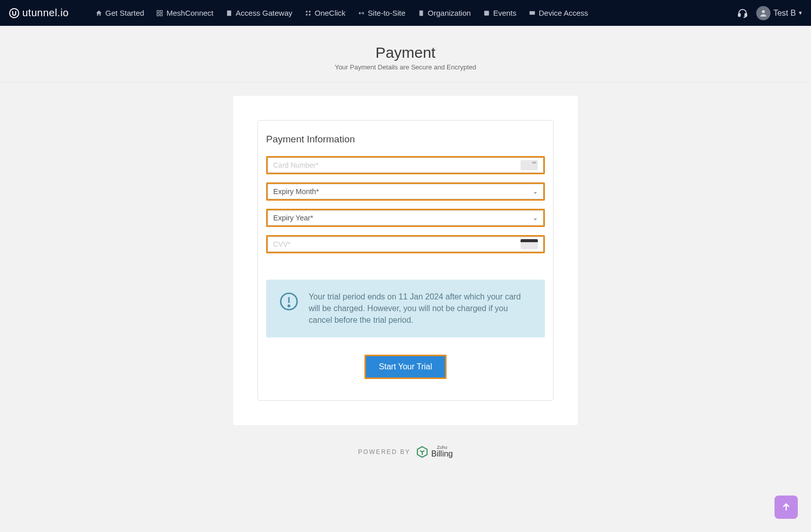  What do you see at coordinates (403, 192) in the screenshot?
I see `expiry-month-label: Expiry Month*` at bounding box center [403, 192].